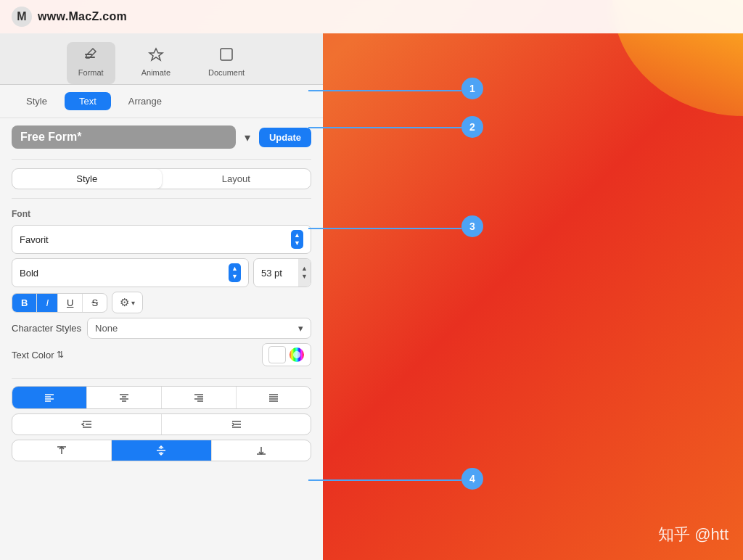  I want to click on font-family-row: Favorit ▲ ▼, so click(161, 239).